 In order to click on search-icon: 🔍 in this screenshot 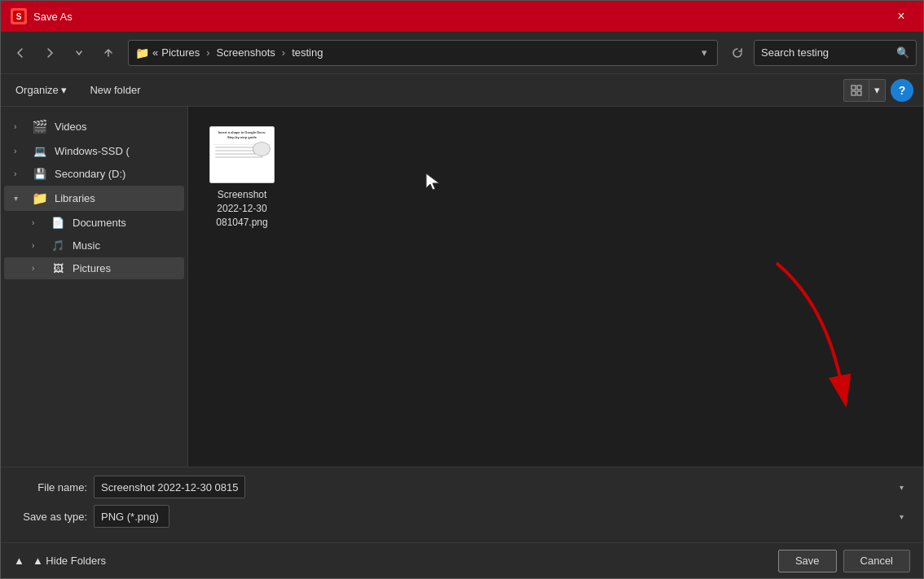, I will do `click(903, 52)`.